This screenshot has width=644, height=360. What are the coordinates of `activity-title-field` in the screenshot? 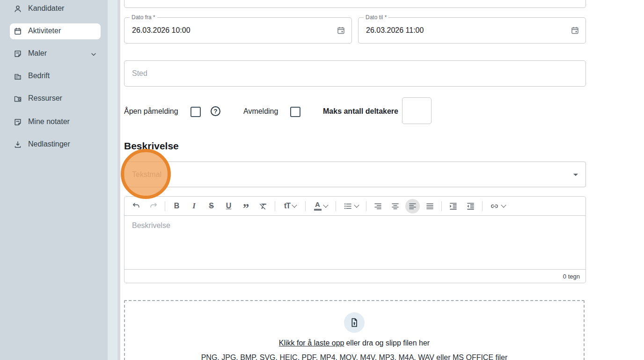 It's located at (355, 4).